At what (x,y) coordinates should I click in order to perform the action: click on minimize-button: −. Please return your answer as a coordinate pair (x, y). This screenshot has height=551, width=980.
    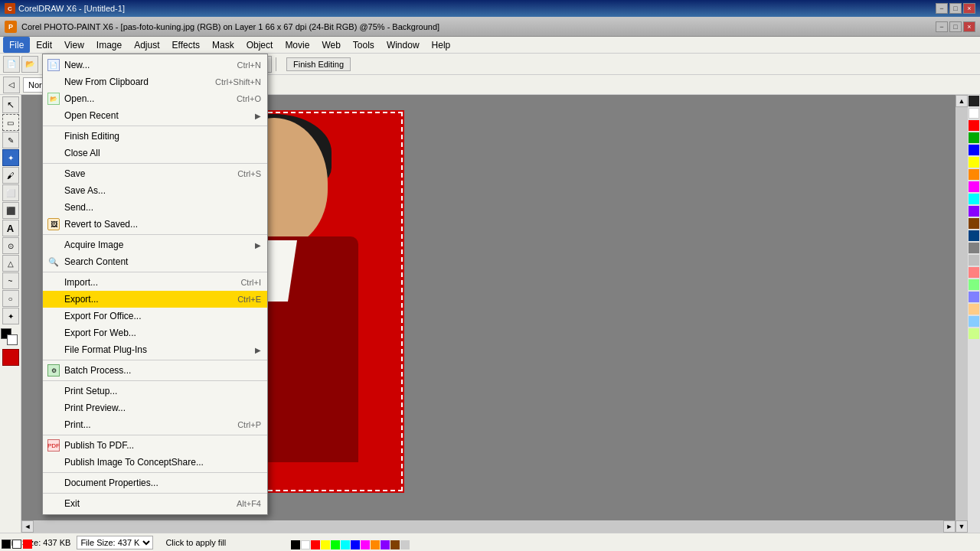
    Looking at the image, I should click on (942, 8).